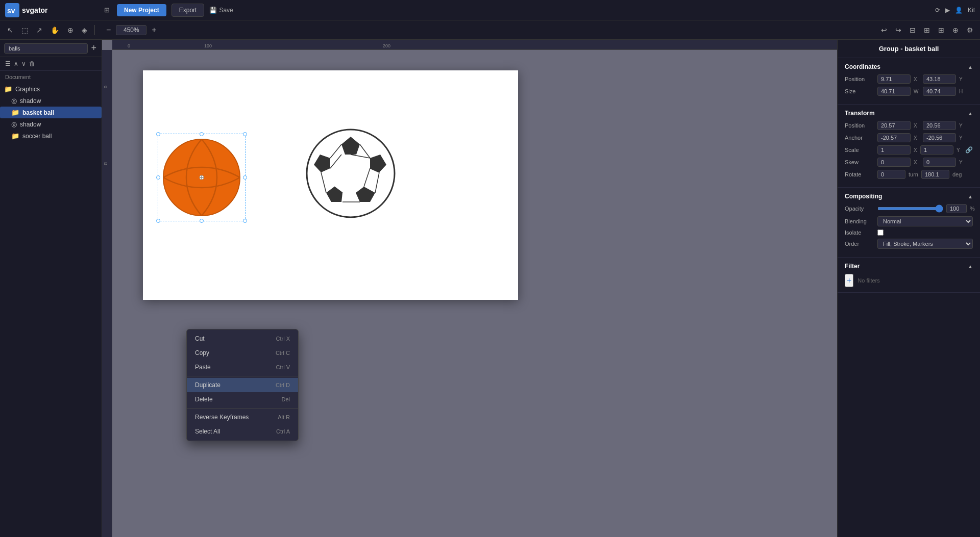  What do you see at coordinates (222, 417) in the screenshot?
I see `ctx-reverse-label: Reverse Keyframes` at bounding box center [222, 417].